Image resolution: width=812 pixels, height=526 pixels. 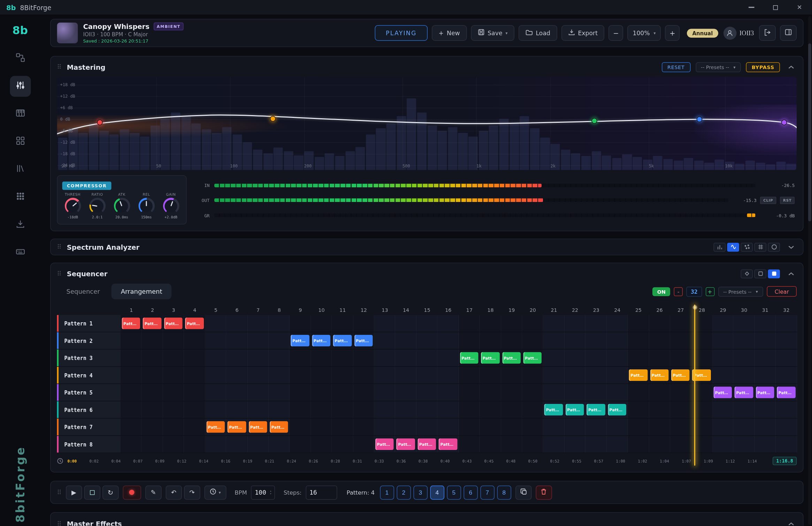 What do you see at coordinates (788, 33) in the screenshot?
I see `panel-toggle-button` at bounding box center [788, 33].